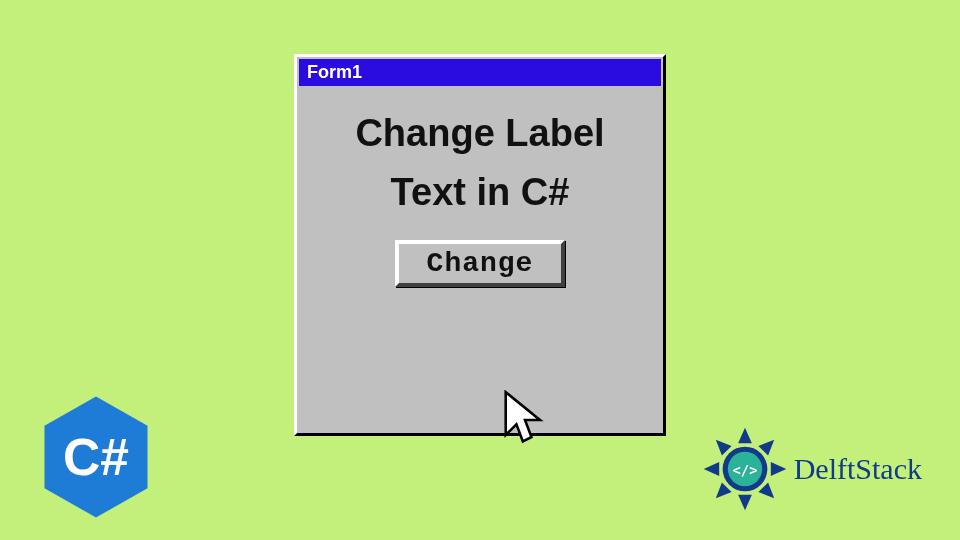 Image resolution: width=960 pixels, height=540 pixels. Describe the element at coordinates (96, 457) in the screenshot. I see `csharp-badge-text: C#` at that location.